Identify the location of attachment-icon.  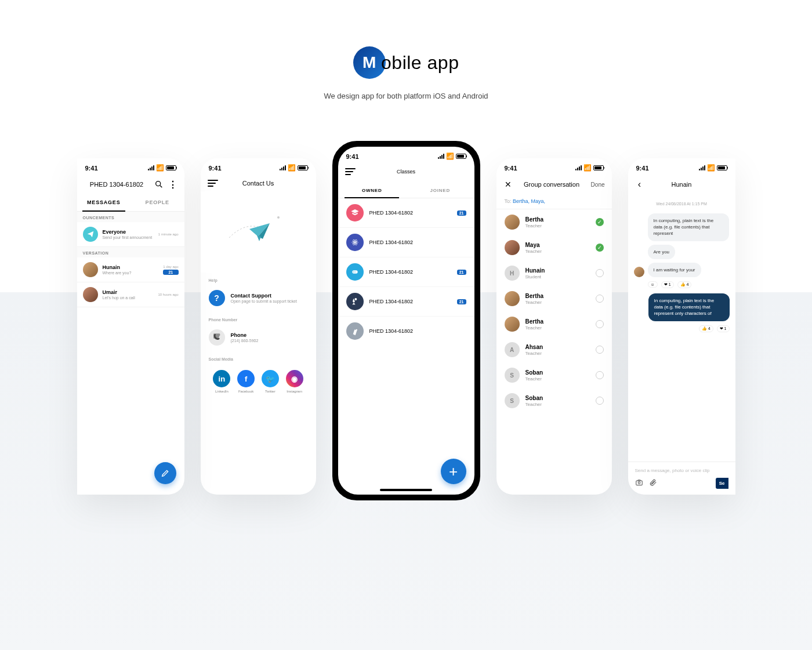
(653, 484).